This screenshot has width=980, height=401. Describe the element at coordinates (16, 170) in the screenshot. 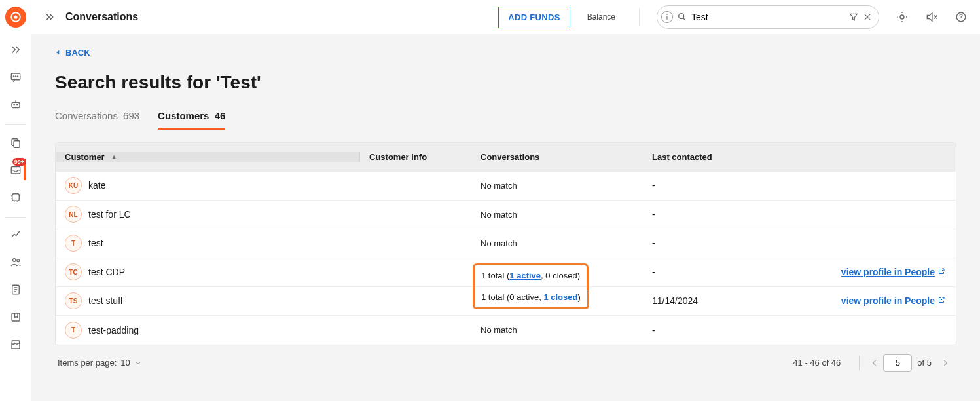

I see `inbox-icon: 99+` at that location.